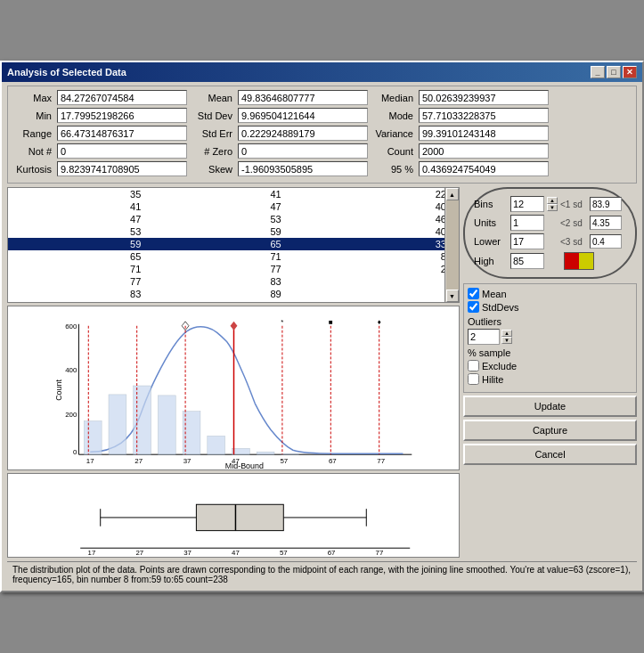 The image size is (644, 653). Describe the element at coordinates (550, 430) in the screenshot. I see `capture-button: Capture` at that location.